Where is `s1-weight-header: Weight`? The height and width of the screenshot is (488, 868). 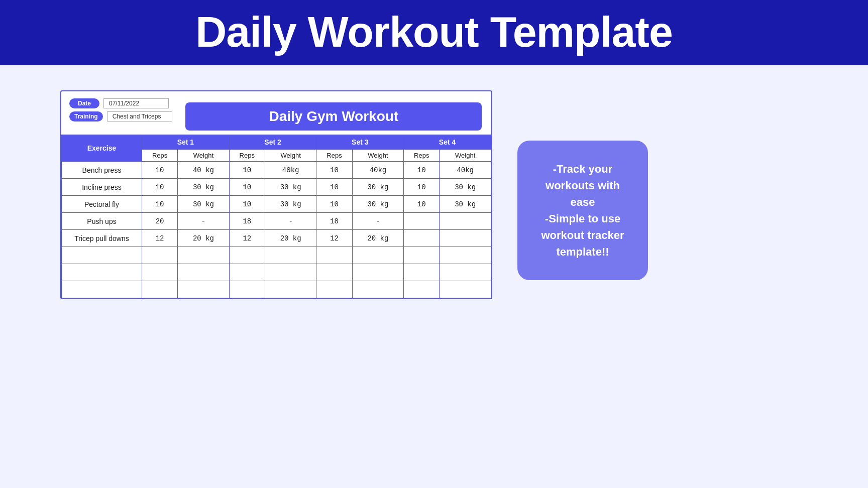 s1-weight-header: Weight is located at coordinates (204, 156).